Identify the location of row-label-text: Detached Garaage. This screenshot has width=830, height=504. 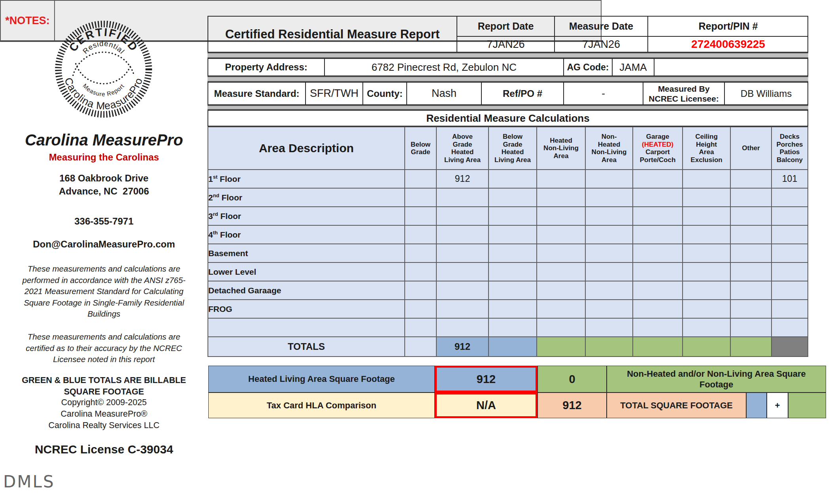
(245, 290).